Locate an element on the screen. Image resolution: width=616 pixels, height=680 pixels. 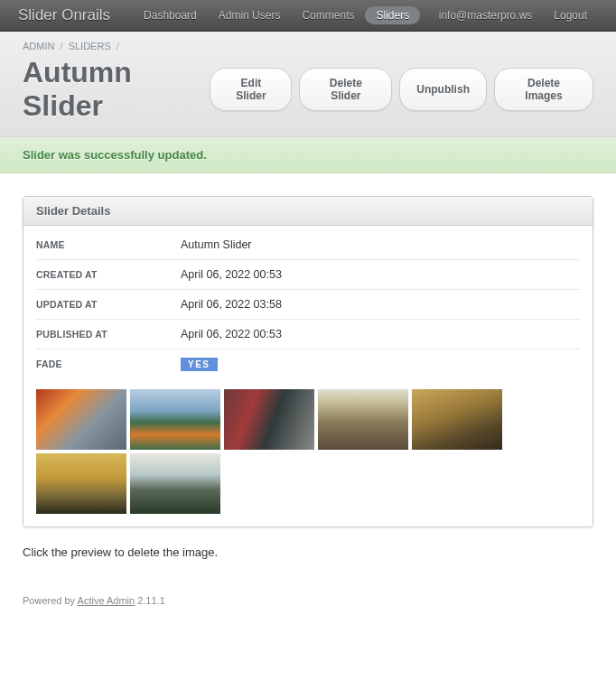
edit-slider-button: Edit Slider is located at coordinates (251, 89).